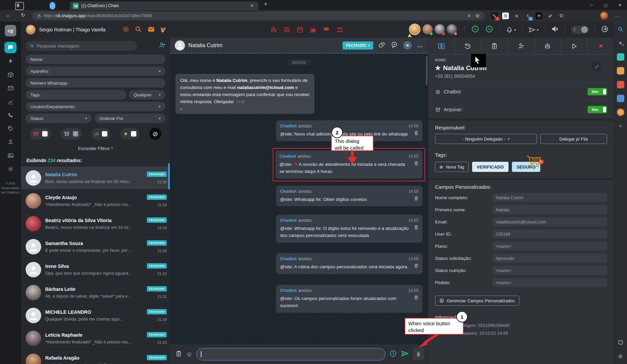 This screenshot has height=364, width=627. I want to click on list-item: Letícia Raphaele*Atendimento finalizado*…, so click(96, 338).